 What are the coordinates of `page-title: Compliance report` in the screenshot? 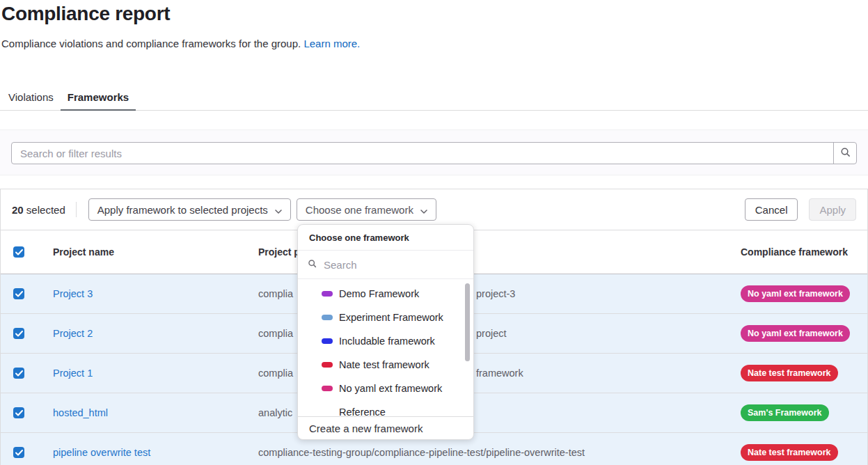 It's located at (86, 14).